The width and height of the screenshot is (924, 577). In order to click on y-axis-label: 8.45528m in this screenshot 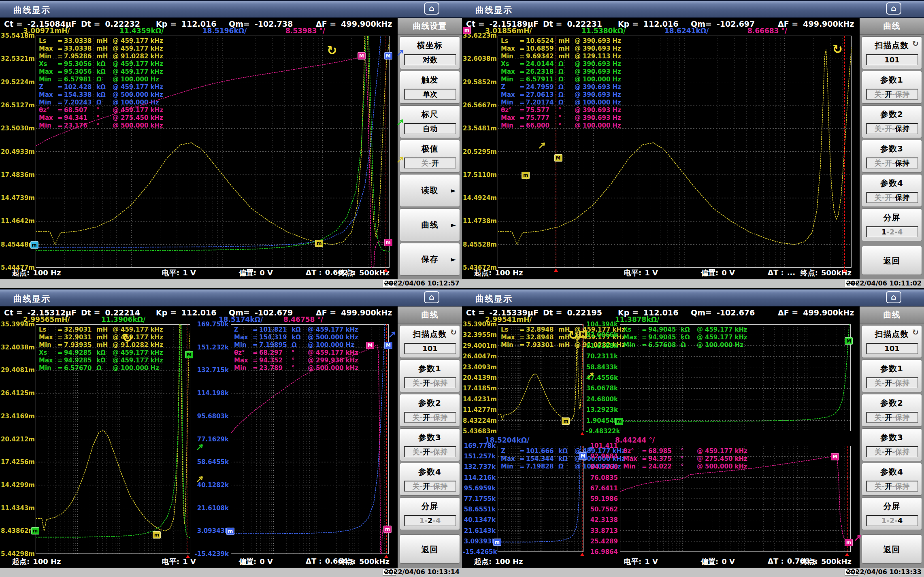, I will do `click(479, 245)`.